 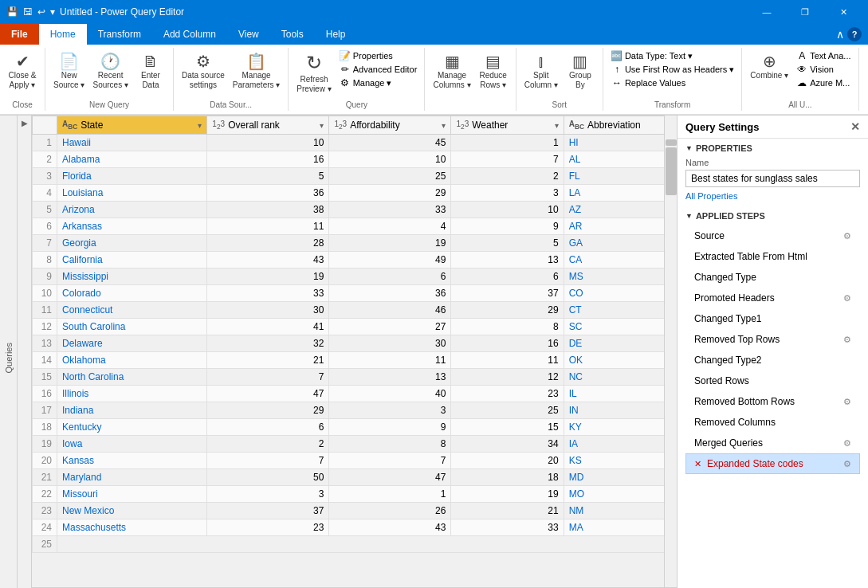 I want to click on step-gear-8: ⚙, so click(x=847, y=402).